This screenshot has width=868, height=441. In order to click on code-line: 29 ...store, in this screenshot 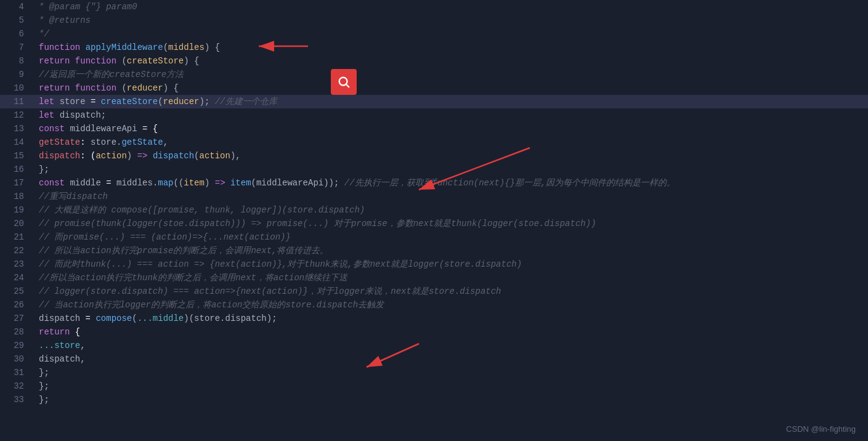, I will do `click(434, 346)`.